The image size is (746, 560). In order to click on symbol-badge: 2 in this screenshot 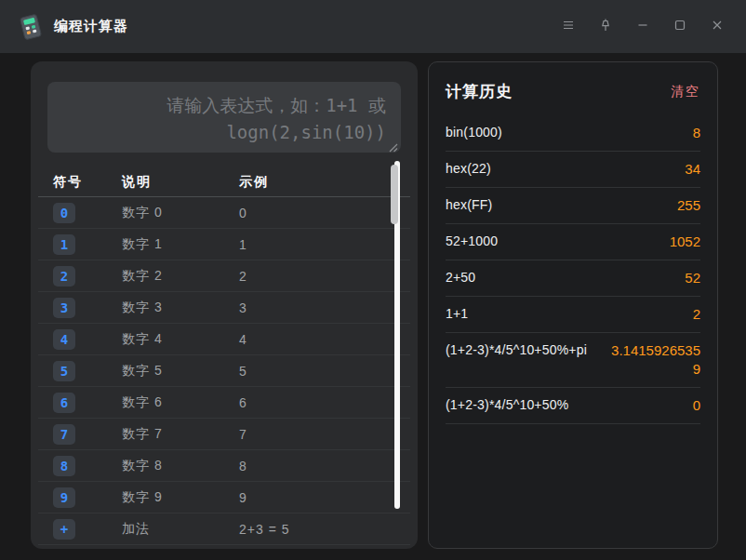, I will do `click(64, 276)`.